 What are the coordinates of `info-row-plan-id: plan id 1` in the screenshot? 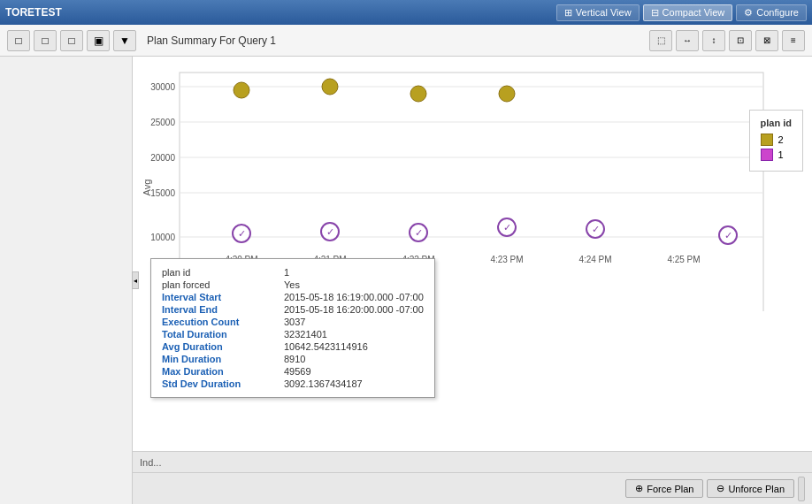 It's located at (293, 272).